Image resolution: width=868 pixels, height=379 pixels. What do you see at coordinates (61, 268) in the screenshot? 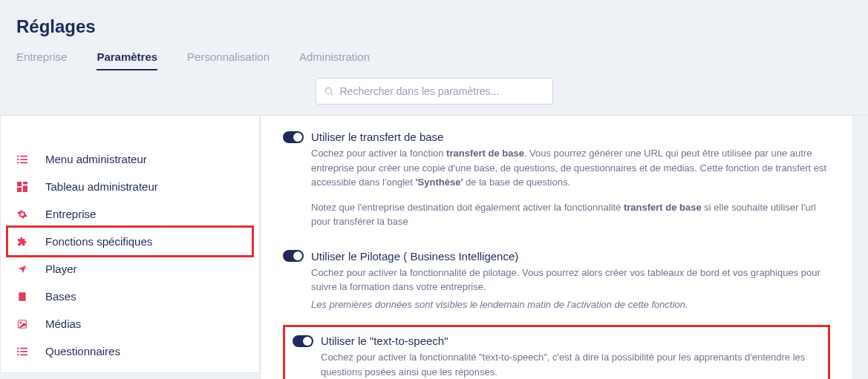
I see `sidebar-item-label: Player` at bounding box center [61, 268].